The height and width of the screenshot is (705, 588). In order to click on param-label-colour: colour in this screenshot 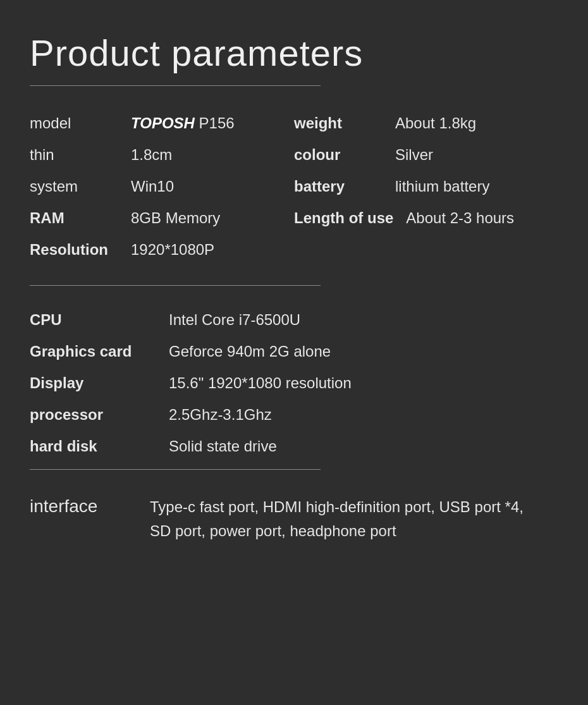, I will do `click(338, 155)`.